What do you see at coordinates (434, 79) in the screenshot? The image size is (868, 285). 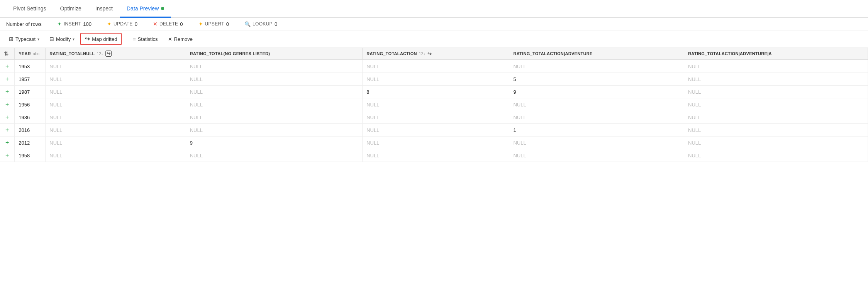 I see `table-row: + 1957 NULL NULL NULL 5 NULL` at bounding box center [434, 79].